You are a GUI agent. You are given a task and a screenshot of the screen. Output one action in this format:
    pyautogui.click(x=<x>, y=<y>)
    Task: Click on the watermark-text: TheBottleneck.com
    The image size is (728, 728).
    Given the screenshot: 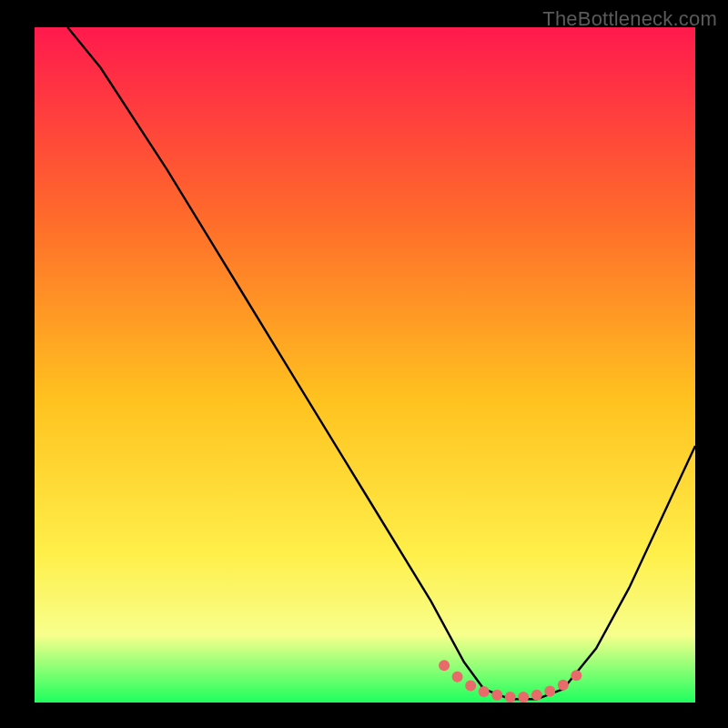 What is the action you would take?
    pyautogui.click(x=630, y=19)
    